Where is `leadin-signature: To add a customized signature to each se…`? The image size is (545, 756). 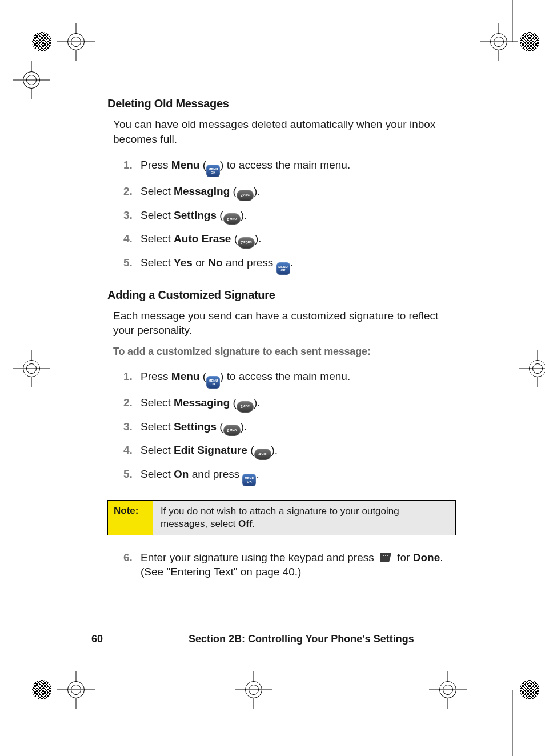
leadin-signature: To add a customized signature to each se… is located at coordinates (284, 352).